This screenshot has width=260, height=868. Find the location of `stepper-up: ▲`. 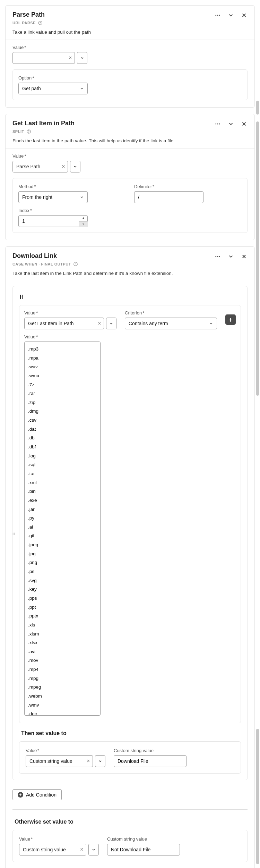

stepper-up: ▲ is located at coordinates (83, 218).